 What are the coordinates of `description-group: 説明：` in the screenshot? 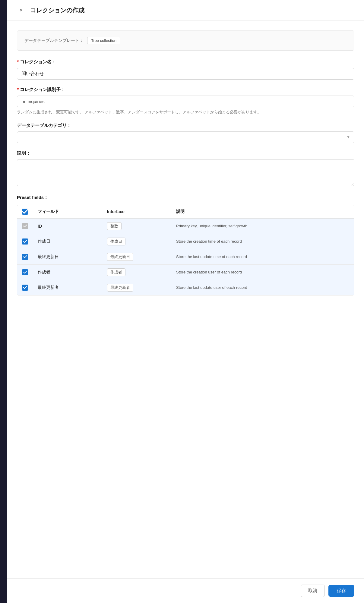 It's located at (186, 169).